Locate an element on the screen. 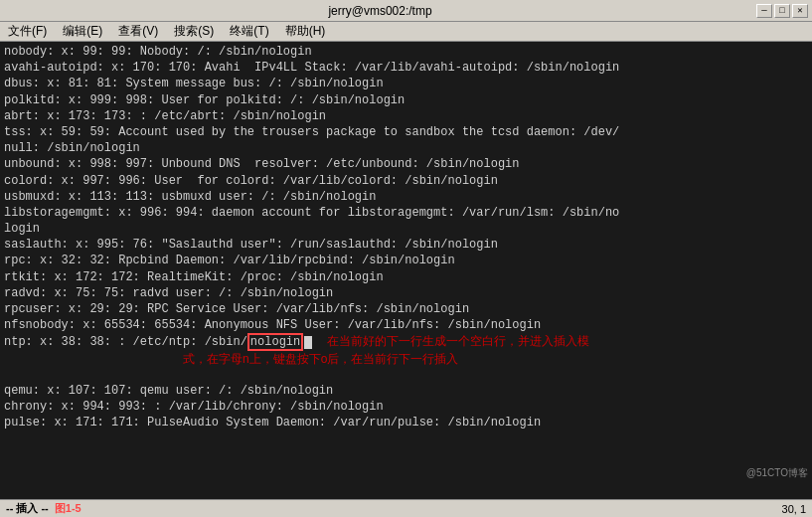 This screenshot has height=517, width=812. line-16: radvd: x: 75: 75: radvd user: /: /sbin/n… is located at coordinates (406, 293).